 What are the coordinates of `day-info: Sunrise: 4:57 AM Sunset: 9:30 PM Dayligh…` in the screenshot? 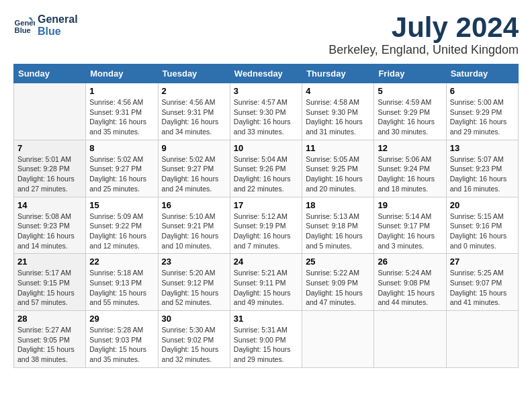 It's located at (266, 117).